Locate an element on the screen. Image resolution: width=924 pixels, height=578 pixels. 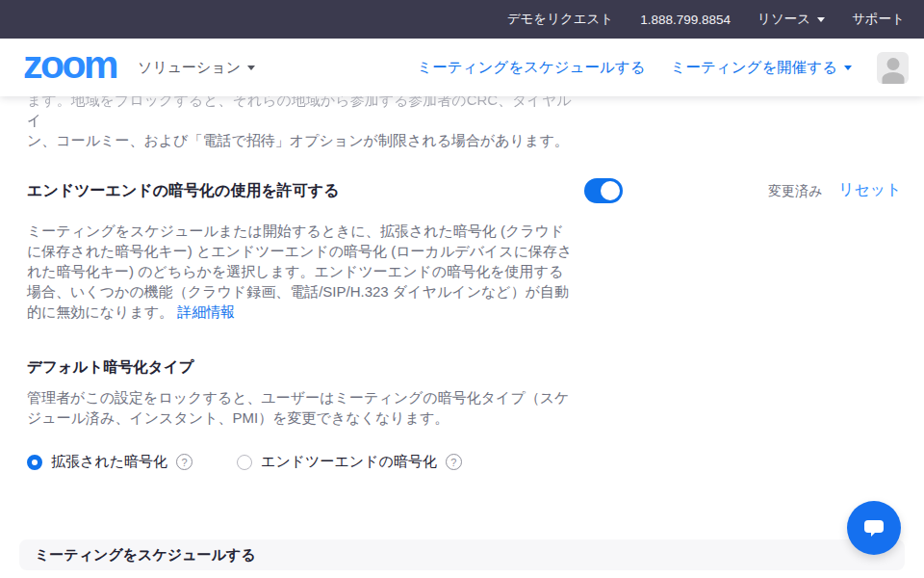
radio-option-label: エンドツーエンドの暗号化 is located at coordinates (348, 462).